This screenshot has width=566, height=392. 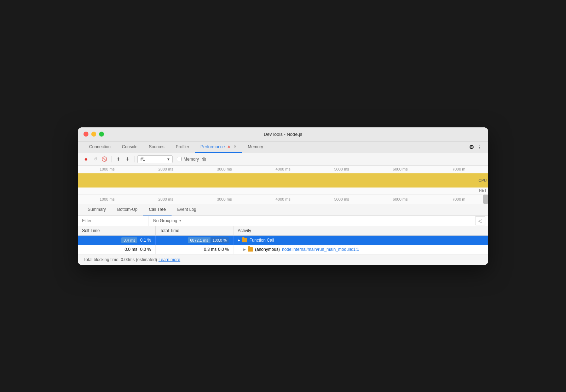 I want to click on table-row: 8.4 ms 0.1 % 6872.1 ms100.0 % ▶ Function…, so click(x=283, y=241).